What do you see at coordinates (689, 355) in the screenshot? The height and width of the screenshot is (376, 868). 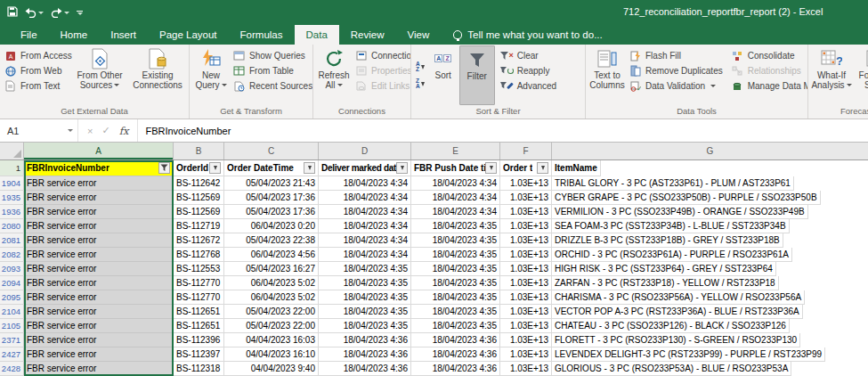 I see `cell-item-name: LEVENDEX DELIGHT-3 PC (RST233P99) - PURP…` at bounding box center [689, 355].